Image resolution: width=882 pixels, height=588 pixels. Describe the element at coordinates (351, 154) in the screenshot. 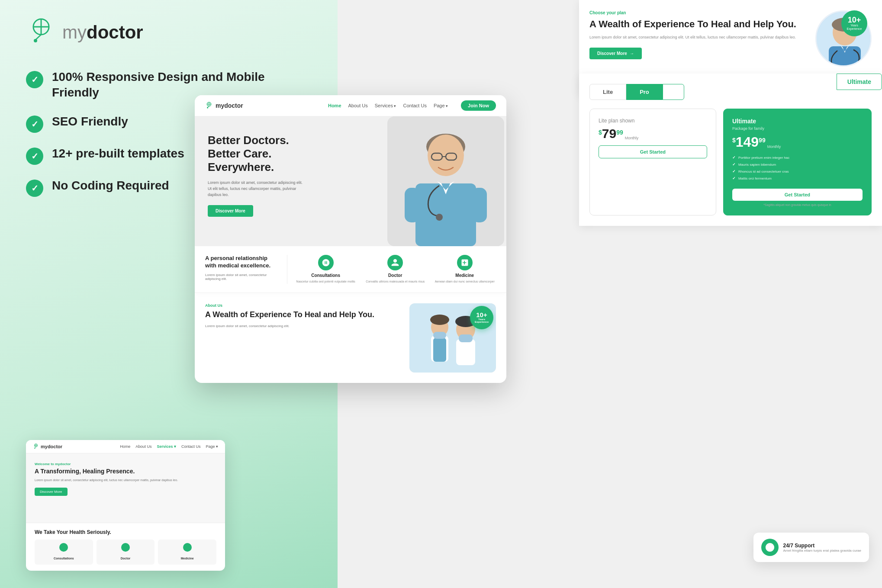

I see `hero-heading: Better Doctors. Better Care. Everywhere.` at that location.